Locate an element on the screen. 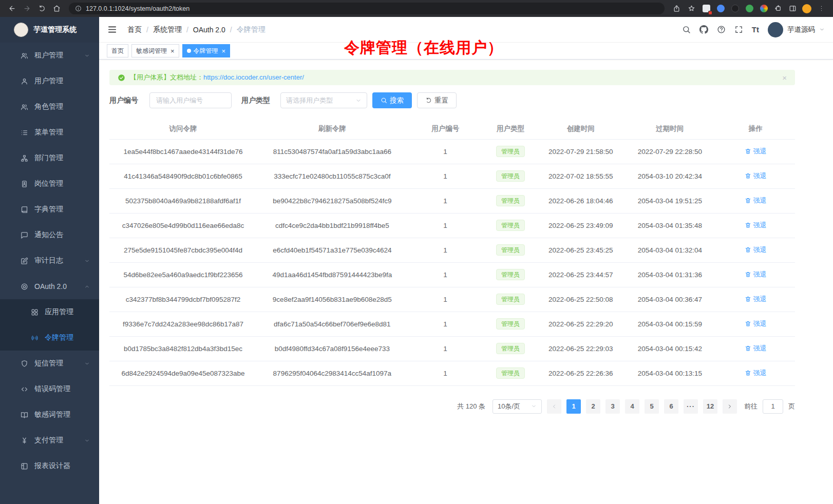 This screenshot has height=504, width=833. tab-token: 令牌管理× is located at coordinates (206, 51).